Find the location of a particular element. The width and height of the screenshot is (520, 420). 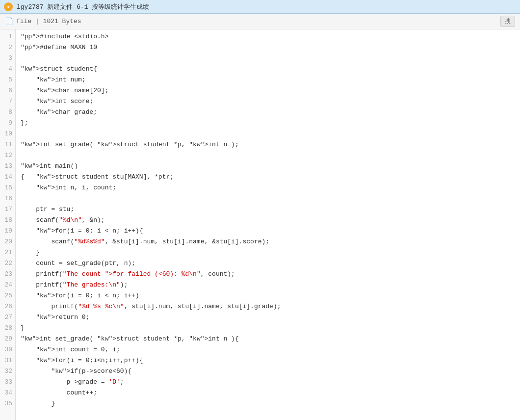

code-line: "kw">if(p->score<60){ is located at coordinates (270, 371).